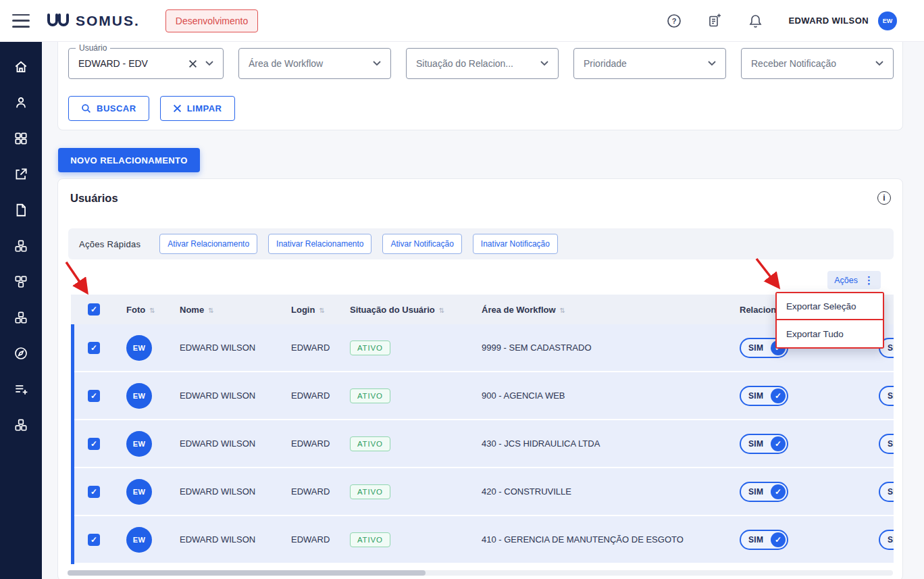  Describe the element at coordinates (401, 309) in the screenshot. I see `column-header-situacao: Situação do Usuário⇅` at that location.